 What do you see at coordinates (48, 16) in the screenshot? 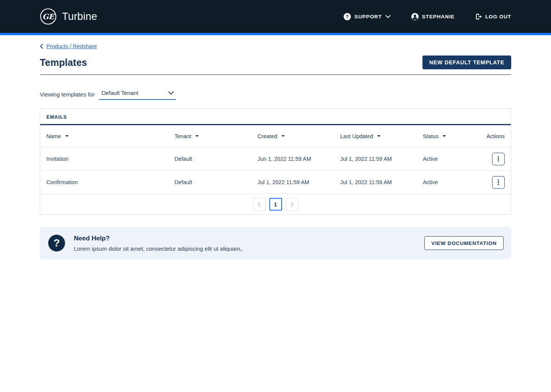
I see `ge-logo-icon: GE` at bounding box center [48, 16].